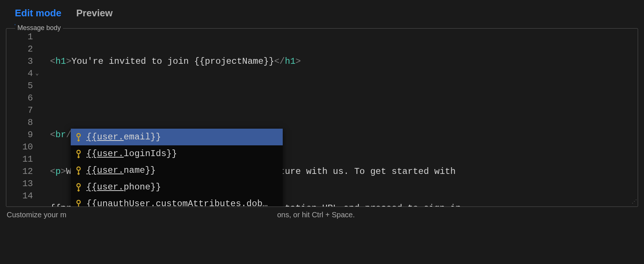  I want to click on line-number: 2, so click(20, 49).